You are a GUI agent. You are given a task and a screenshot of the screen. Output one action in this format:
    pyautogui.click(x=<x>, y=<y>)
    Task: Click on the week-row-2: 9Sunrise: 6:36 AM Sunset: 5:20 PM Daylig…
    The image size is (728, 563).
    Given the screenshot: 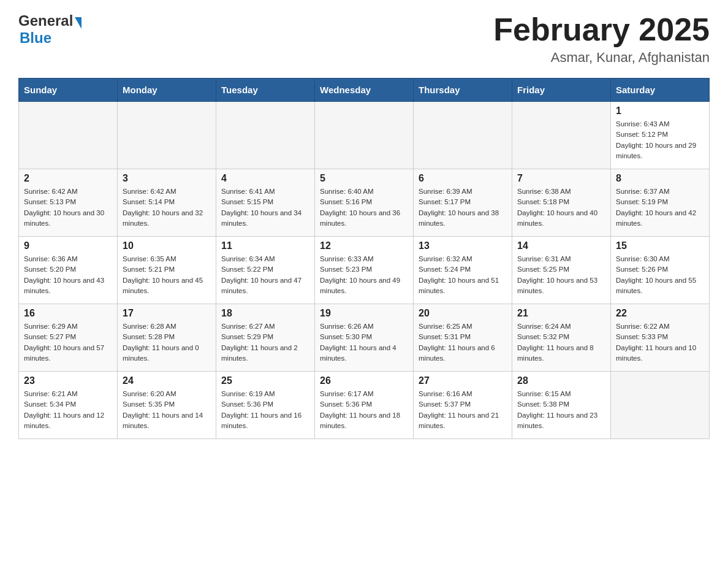 What is the action you would take?
    pyautogui.click(x=364, y=270)
    